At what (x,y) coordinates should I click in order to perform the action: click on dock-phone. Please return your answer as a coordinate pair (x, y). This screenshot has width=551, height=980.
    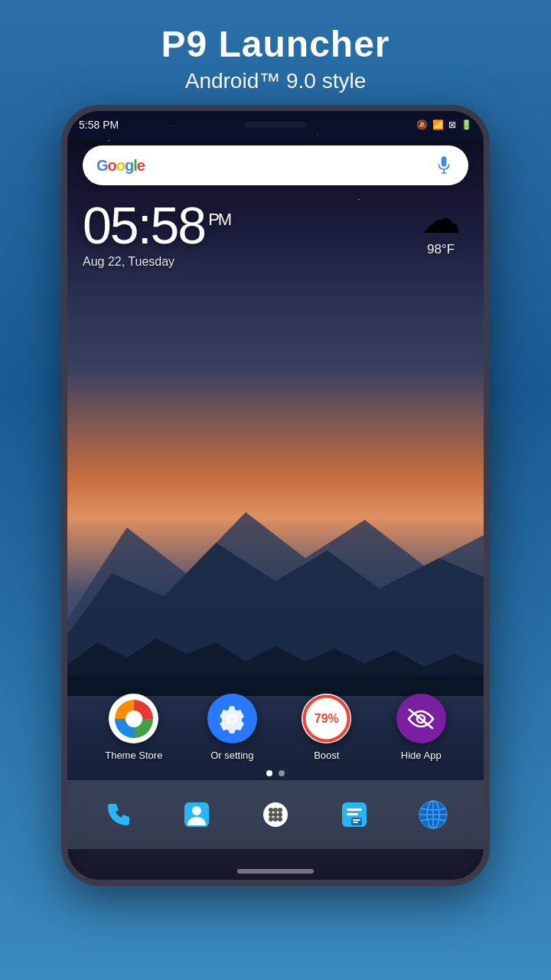
    Looking at the image, I should click on (118, 815).